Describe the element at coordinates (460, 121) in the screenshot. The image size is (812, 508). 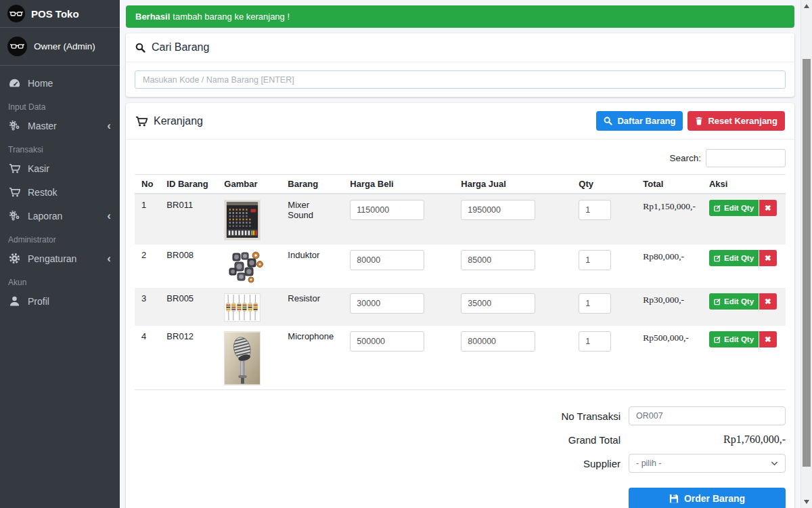
I see `cart-card-header: Keranjang Daftar Barang Reset Keranjang` at that location.